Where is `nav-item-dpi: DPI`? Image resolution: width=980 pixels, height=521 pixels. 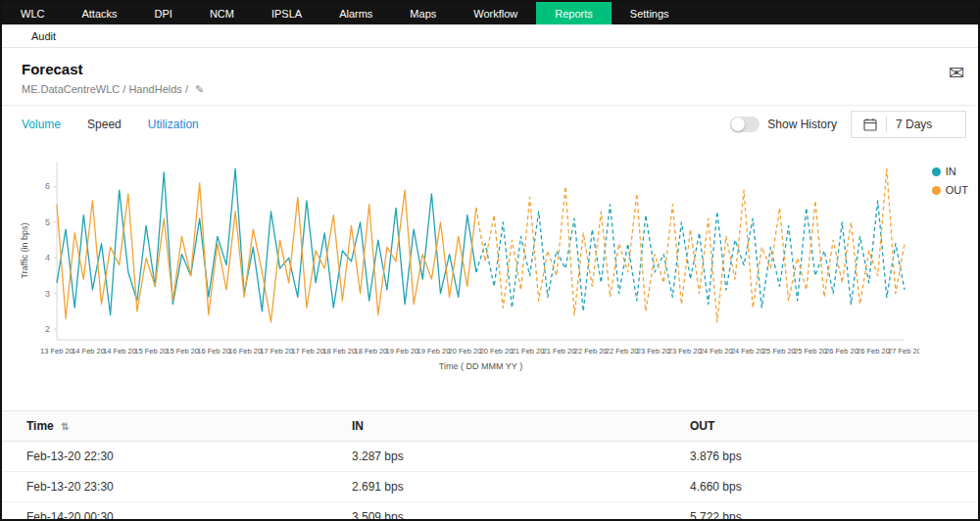 nav-item-dpi: DPI is located at coordinates (164, 14).